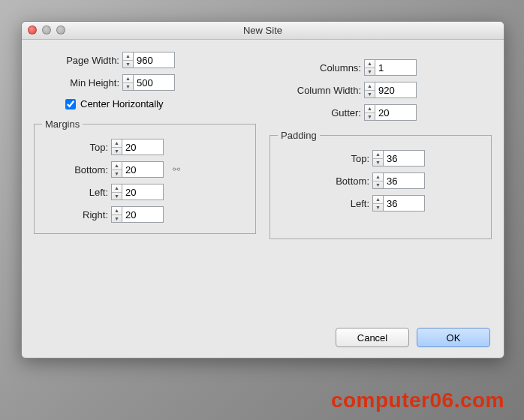 This screenshot has height=420, width=524. What do you see at coordinates (372, 338) in the screenshot?
I see `cancel-button: Cancel` at bounding box center [372, 338].